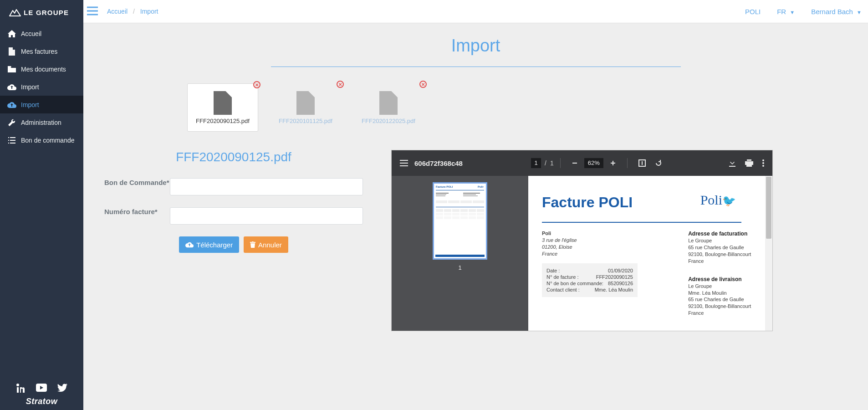 The height and width of the screenshot is (410, 868). What do you see at coordinates (476, 67) in the screenshot?
I see `title-rule` at bounding box center [476, 67].